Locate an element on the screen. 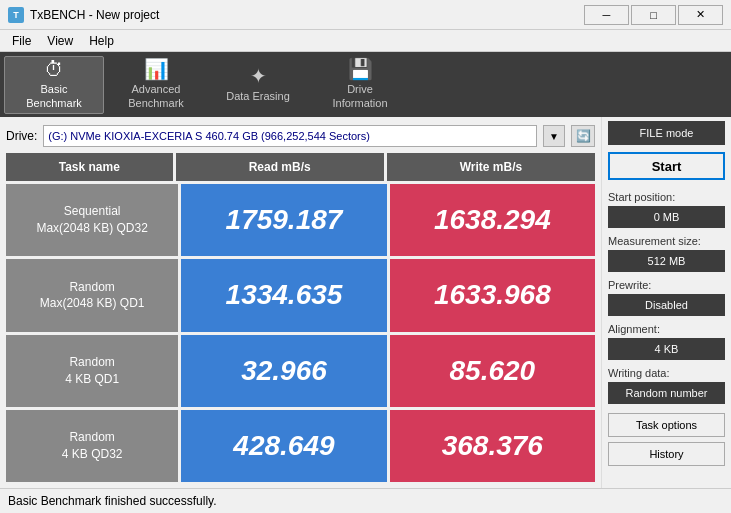 The width and height of the screenshot is (731, 513). header-read-mbs: Read mB/s is located at coordinates (280, 167).